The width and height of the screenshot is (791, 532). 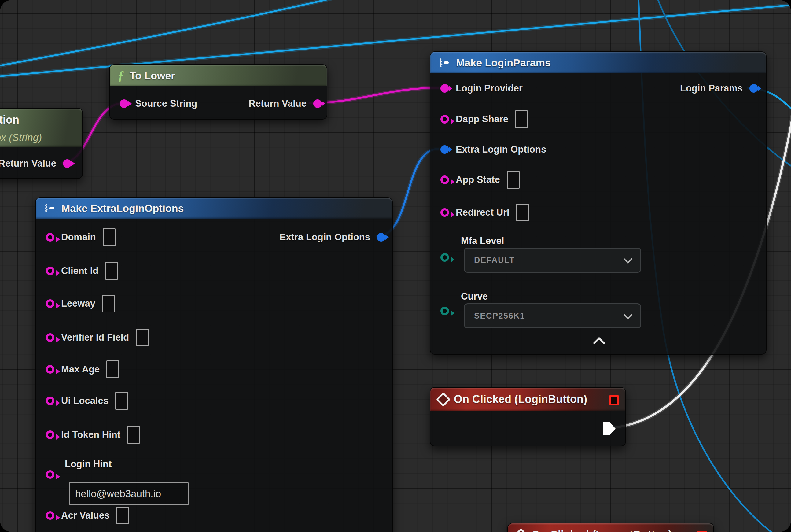 What do you see at coordinates (82, 271) in the screenshot?
I see `pin-row-client-id: Client Id` at bounding box center [82, 271].